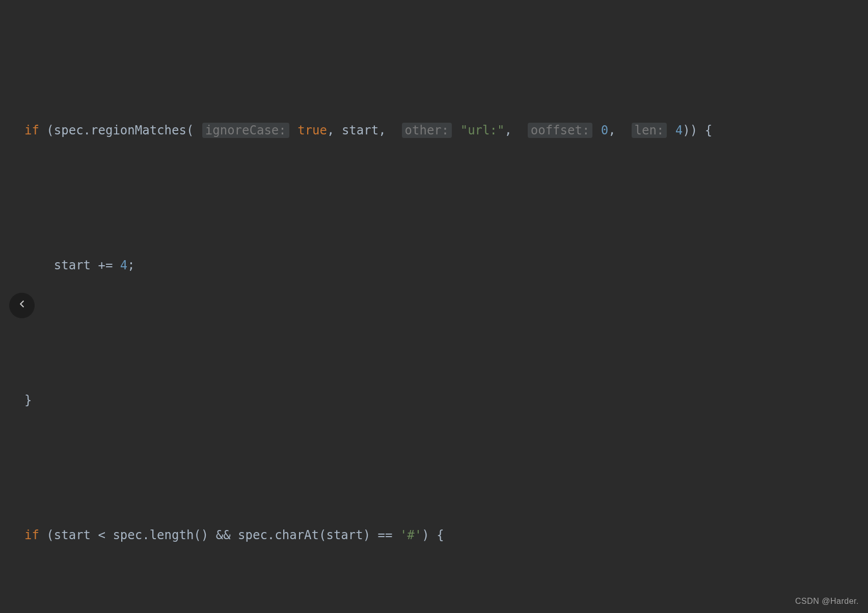 The image size is (868, 613). I want to click on code-line: if (spec.regionMatches( ignoreCase: true…, so click(441, 130).